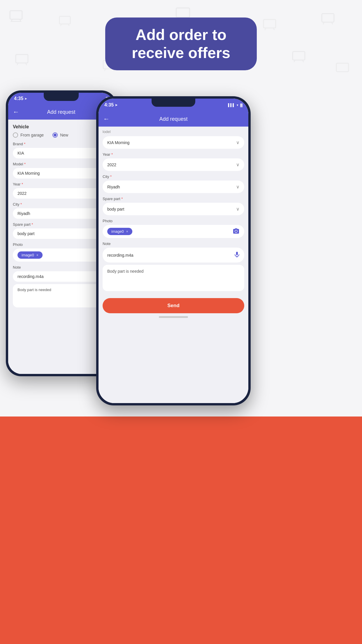 This screenshot has width=362, height=644. I want to click on city-dropdown-right: Riyadh ∨, so click(173, 187).